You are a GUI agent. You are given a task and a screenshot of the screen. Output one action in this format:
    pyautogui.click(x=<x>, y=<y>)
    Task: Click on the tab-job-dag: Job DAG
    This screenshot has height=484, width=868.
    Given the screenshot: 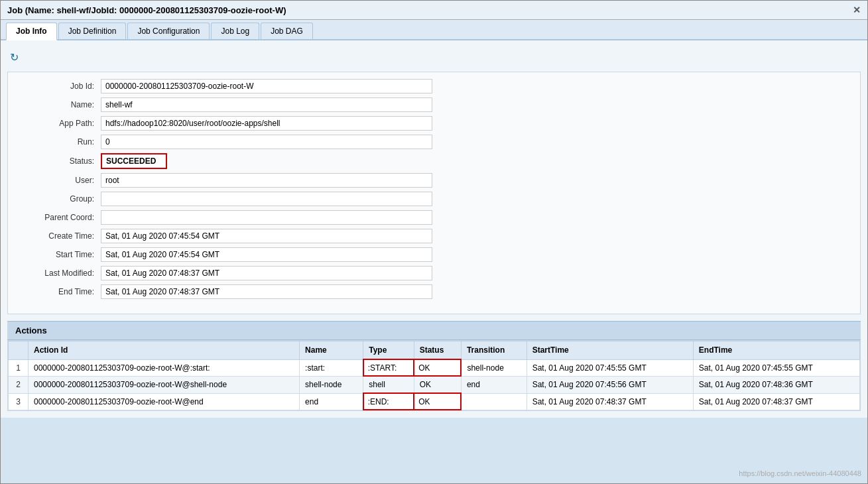 What is the action you would take?
    pyautogui.click(x=286, y=30)
    